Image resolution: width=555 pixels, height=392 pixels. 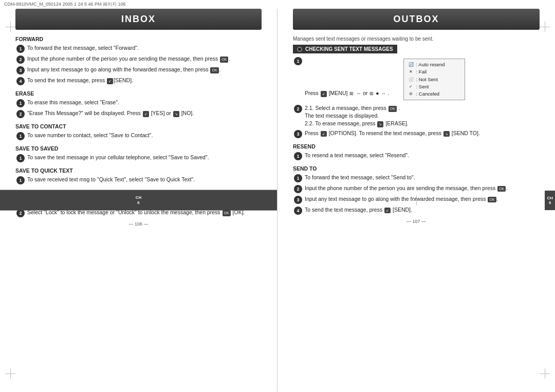 I want to click on crosshair-center, so click(x=416, y=200).